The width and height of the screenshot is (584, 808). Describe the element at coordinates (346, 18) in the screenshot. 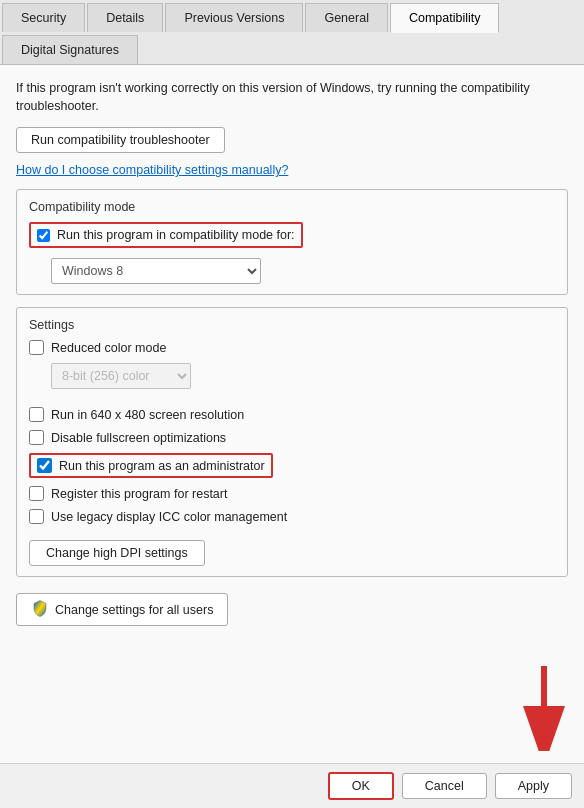

I see `tab-general: General` at that location.